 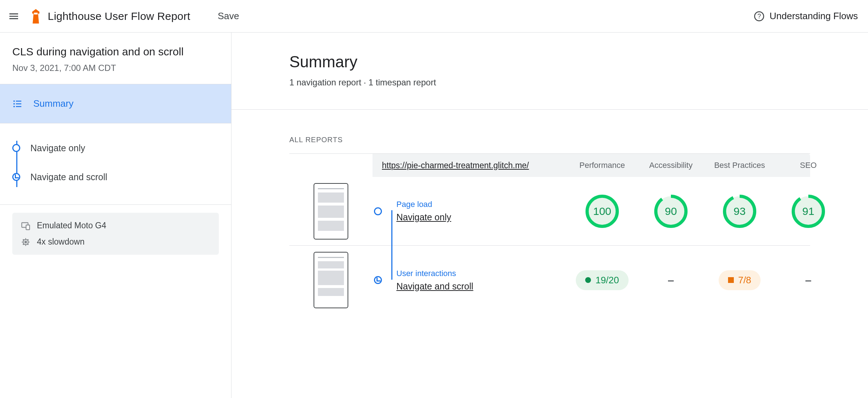 I want to click on sidebar-item-summary: Summary, so click(x=116, y=104).